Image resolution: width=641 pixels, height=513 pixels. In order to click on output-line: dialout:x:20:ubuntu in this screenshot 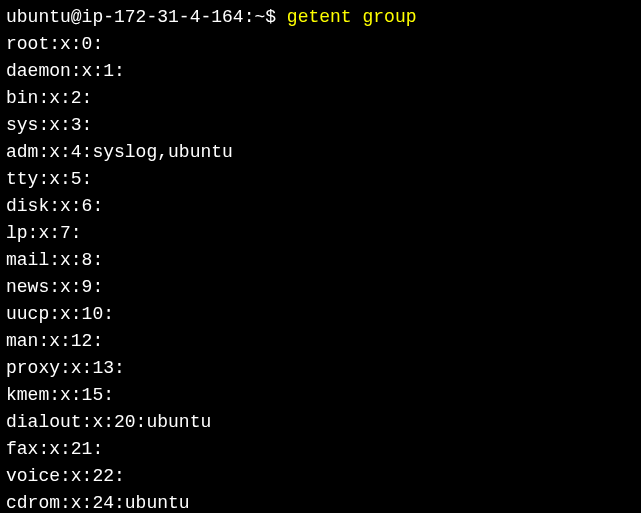, I will do `click(108, 422)`.